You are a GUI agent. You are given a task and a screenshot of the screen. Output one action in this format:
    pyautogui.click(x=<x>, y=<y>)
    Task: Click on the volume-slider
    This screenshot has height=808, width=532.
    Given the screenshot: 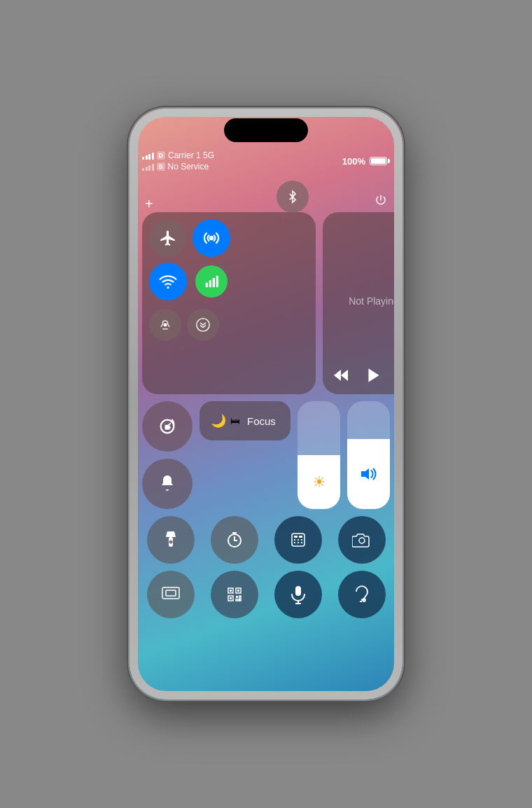 What is the action you would take?
    pyautogui.click(x=368, y=455)
    